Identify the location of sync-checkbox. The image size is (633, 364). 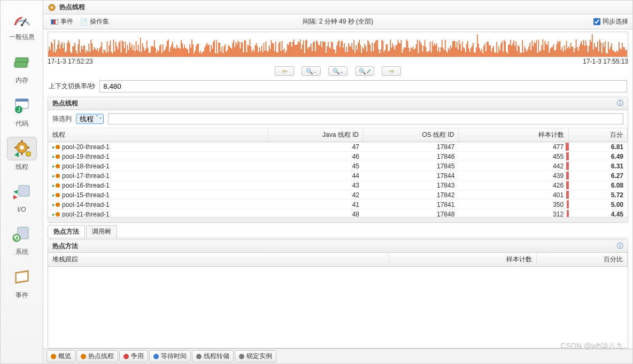
(597, 21).